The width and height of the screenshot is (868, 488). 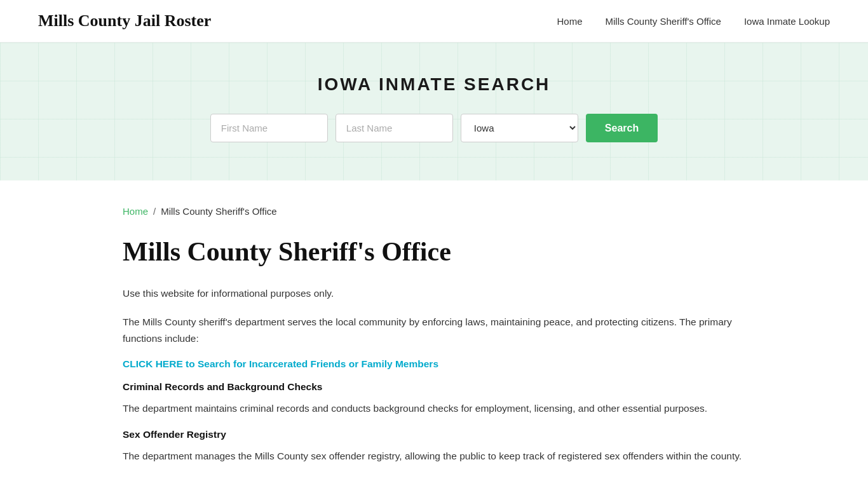 I want to click on search-button: Search, so click(x=621, y=128).